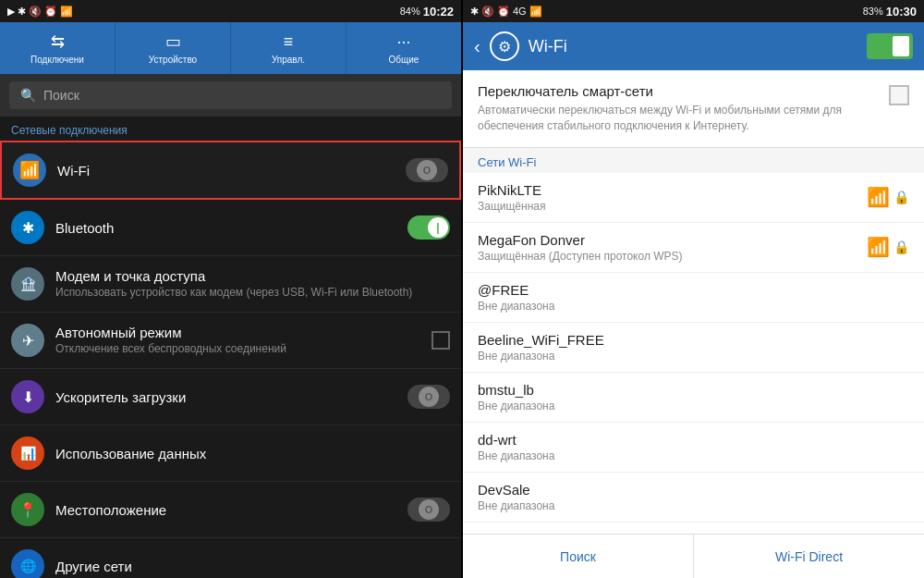 Image resolution: width=924 pixels, height=578 pixels. I want to click on device-icon: ▭, so click(174, 42).